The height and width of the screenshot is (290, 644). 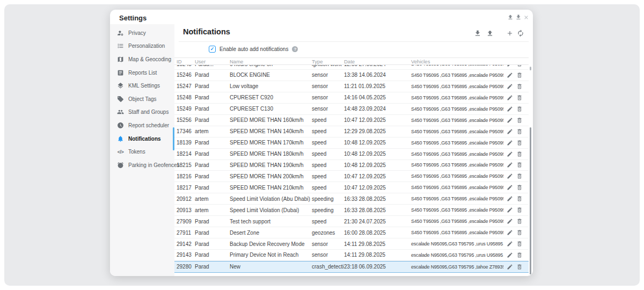 What do you see at coordinates (352, 176) in the screenshot?
I see `table-row: 18216ParadSPEED MORE THAN 200km/hspeed10…` at bounding box center [352, 176].